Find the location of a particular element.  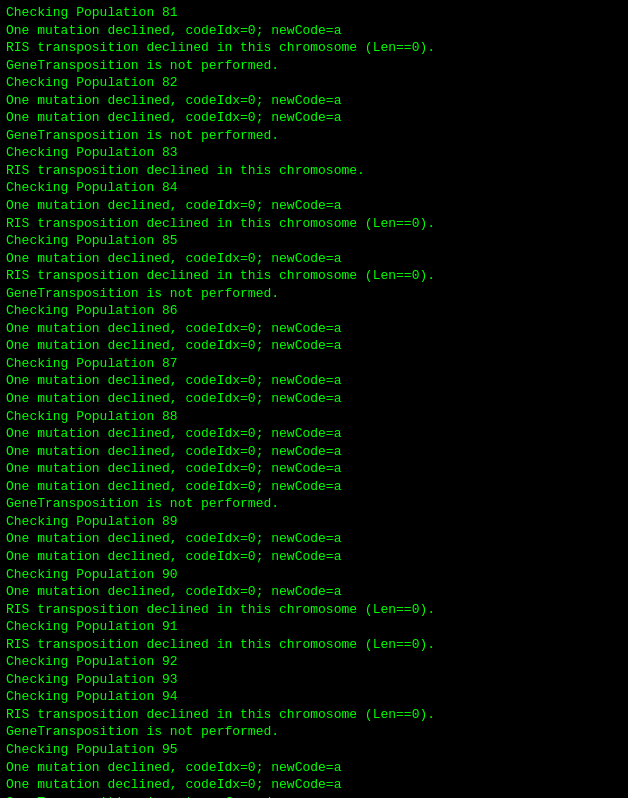

terminal-line: Checking Population 90 is located at coordinates (314, 575).